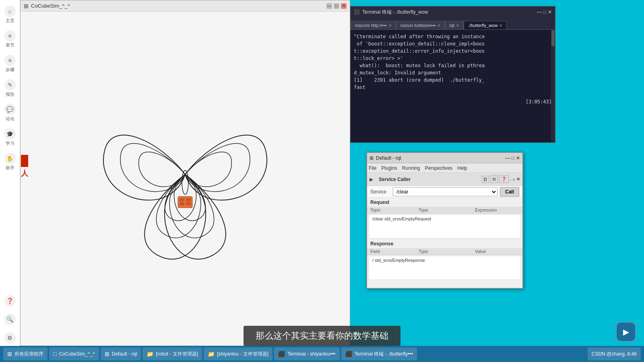 Image resolution: width=644 pixels, height=362 pixels. What do you see at coordinates (445, 202) in the screenshot?
I see `rqt-request-label: Request` at bounding box center [445, 202].